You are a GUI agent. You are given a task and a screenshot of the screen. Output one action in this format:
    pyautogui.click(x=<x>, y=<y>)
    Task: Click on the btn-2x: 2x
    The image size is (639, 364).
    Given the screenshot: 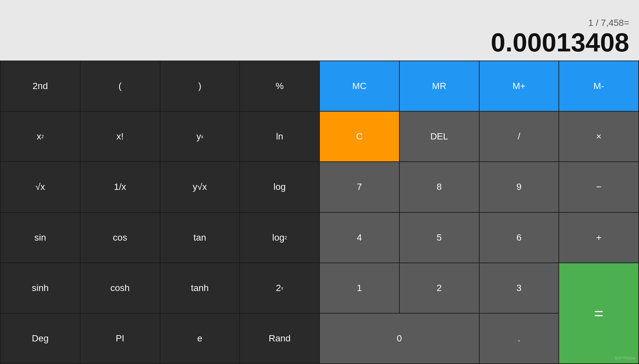 What is the action you would take?
    pyautogui.click(x=280, y=288)
    